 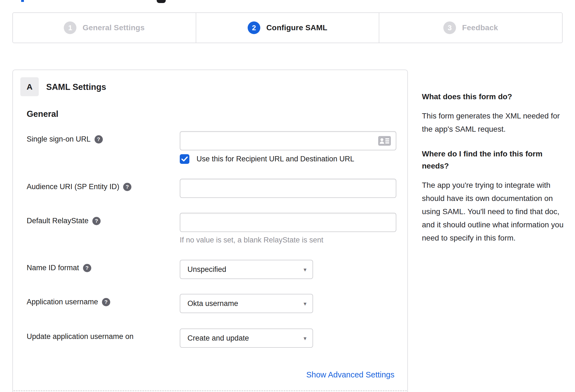 What do you see at coordinates (80, 336) in the screenshot?
I see `update-application-username-label: Update application username on` at bounding box center [80, 336].